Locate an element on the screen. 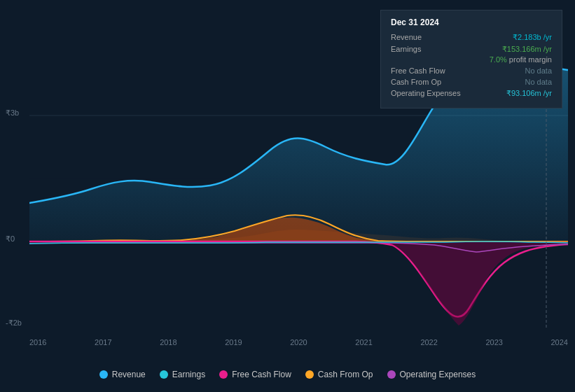 The height and width of the screenshot is (392, 575). legend-earnings-label: Earnings is located at coordinates (189, 374).